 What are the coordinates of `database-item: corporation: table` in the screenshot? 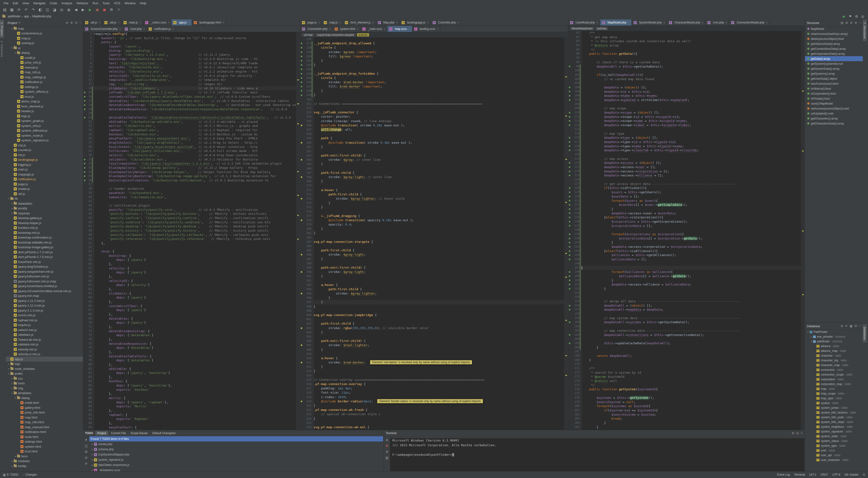 It's located at (834, 379).